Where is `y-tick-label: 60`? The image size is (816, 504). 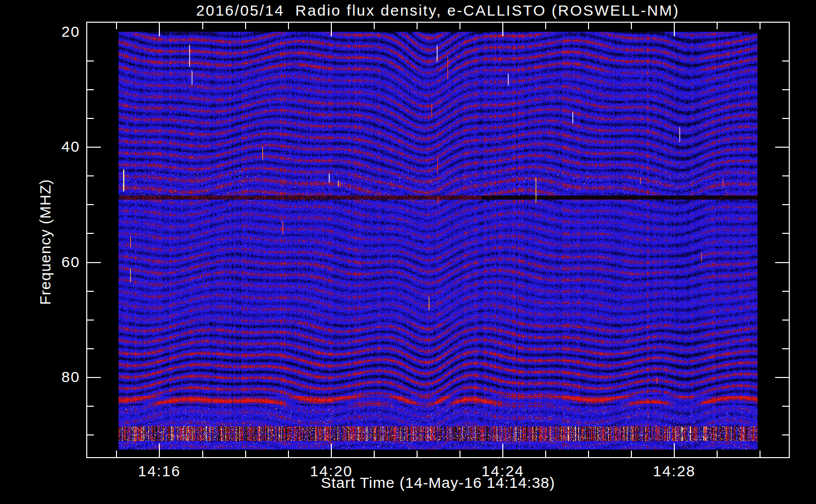 y-tick-label: 60 is located at coordinates (63, 262).